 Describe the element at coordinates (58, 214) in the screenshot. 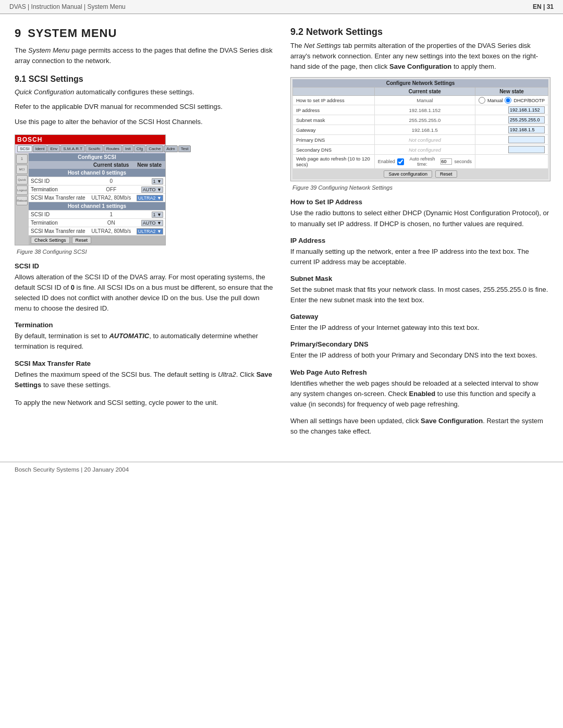

I see `scsi-label-scsiid-1: SCSI ID` at that location.